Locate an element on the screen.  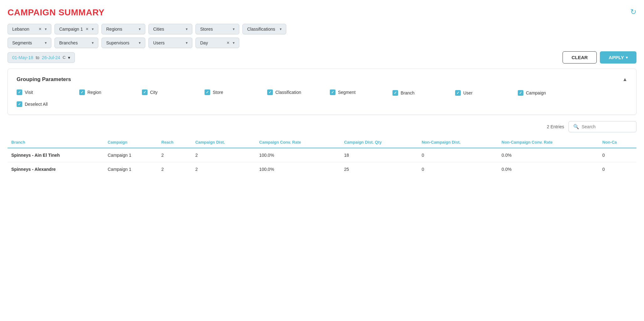
filter-row-1: Lebanon ✕ ▾ Campaign 1 ✕ ▾ Regions ▾ Cit… is located at coordinates (322, 29).